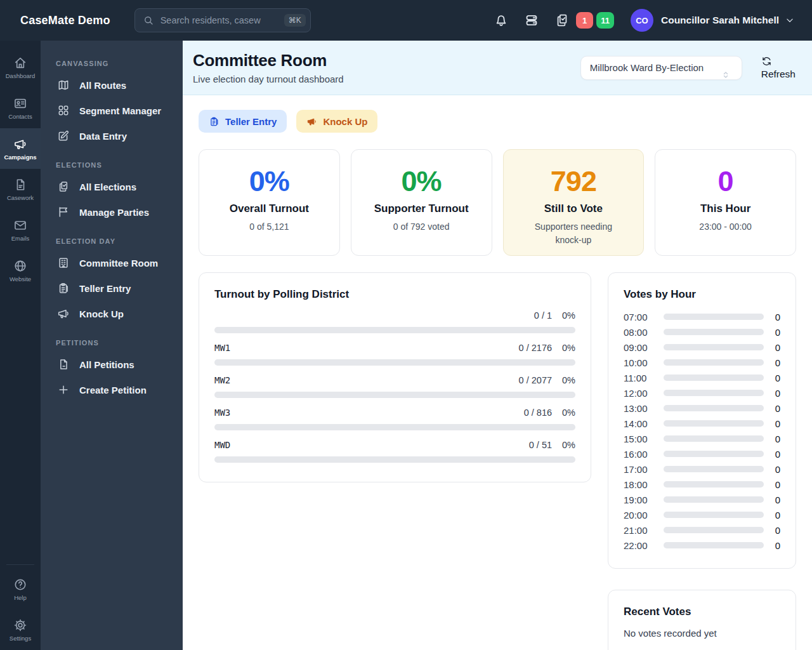 The height and width of the screenshot is (650, 812). What do you see at coordinates (113, 85) in the screenshot?
I see `sidebar-item-all-routes: All Routes` at bounding box center [113, 85].